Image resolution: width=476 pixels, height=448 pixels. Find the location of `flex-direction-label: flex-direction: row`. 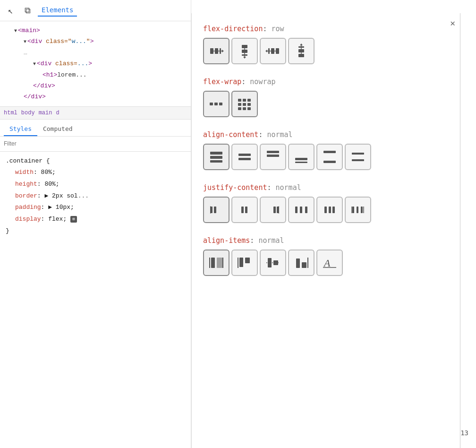

flex-direction-label: flex-direction: row is located at coordinates (326, 29).